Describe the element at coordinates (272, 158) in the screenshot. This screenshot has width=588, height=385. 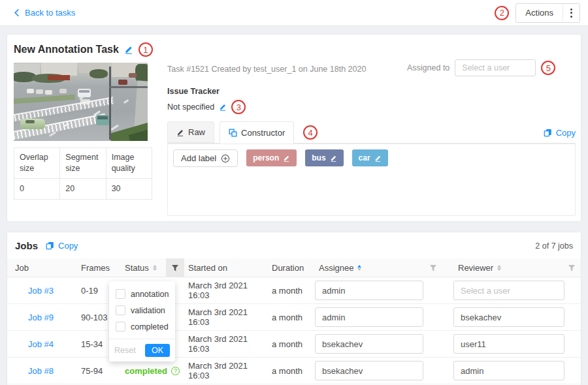
I see `label-chip-person: person` at that location.